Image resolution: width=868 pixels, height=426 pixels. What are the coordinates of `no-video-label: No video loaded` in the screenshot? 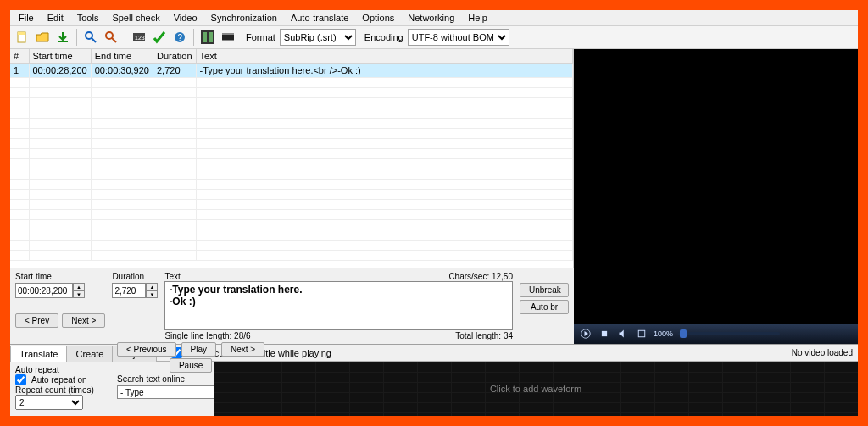 It's located at (825, 352).